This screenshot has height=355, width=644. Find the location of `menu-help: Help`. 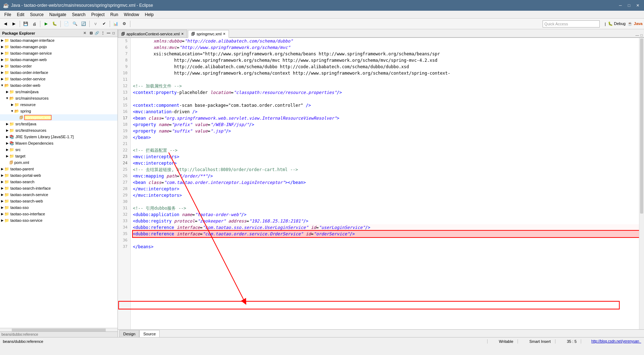

menu-help: Help is located at coordinates (149, 15).